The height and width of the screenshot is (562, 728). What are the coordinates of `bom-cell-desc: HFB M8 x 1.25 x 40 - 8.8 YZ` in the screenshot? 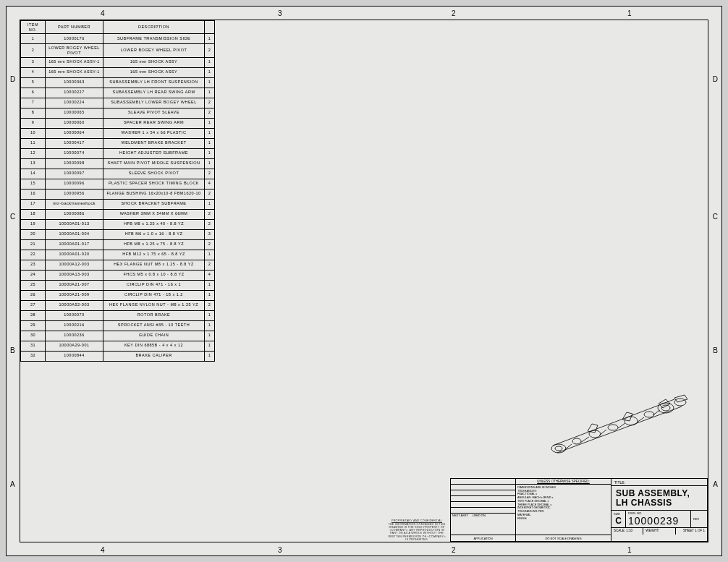 It's located at (154, 224).